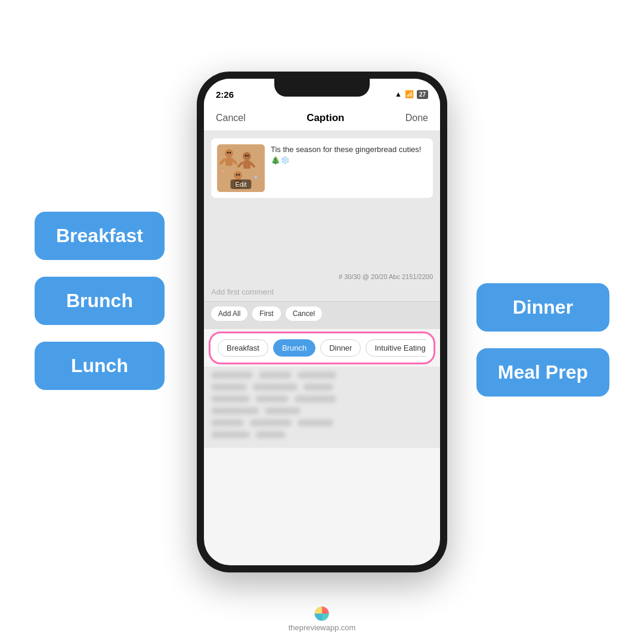  Describe the element at coordinates (322, 168) in the screenshot. I see `post-preview: Edit Tis the season for these gingerbrea…` at that location.